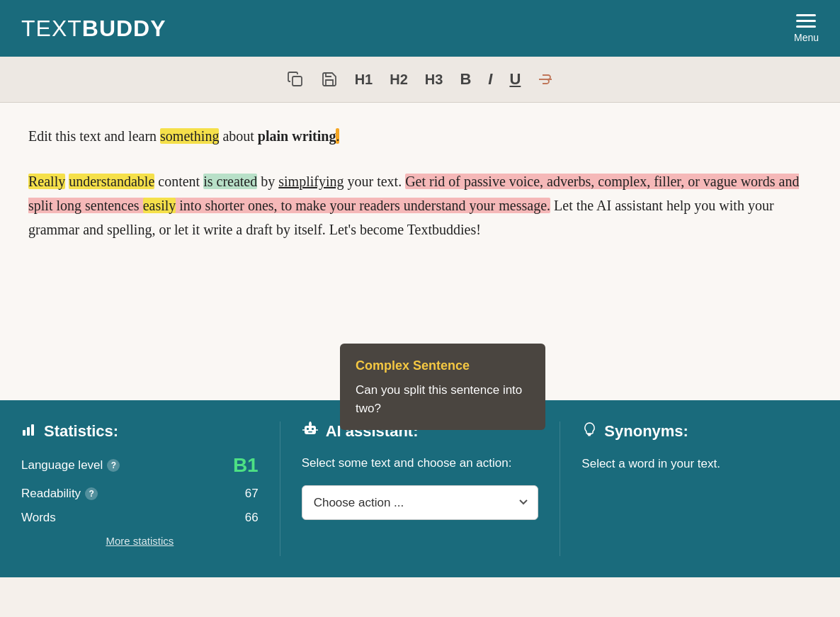  What do you see at coordinates (545, 79) in the screenshot?
I see `strikethrough-icon` at bounding box center [545, 79].